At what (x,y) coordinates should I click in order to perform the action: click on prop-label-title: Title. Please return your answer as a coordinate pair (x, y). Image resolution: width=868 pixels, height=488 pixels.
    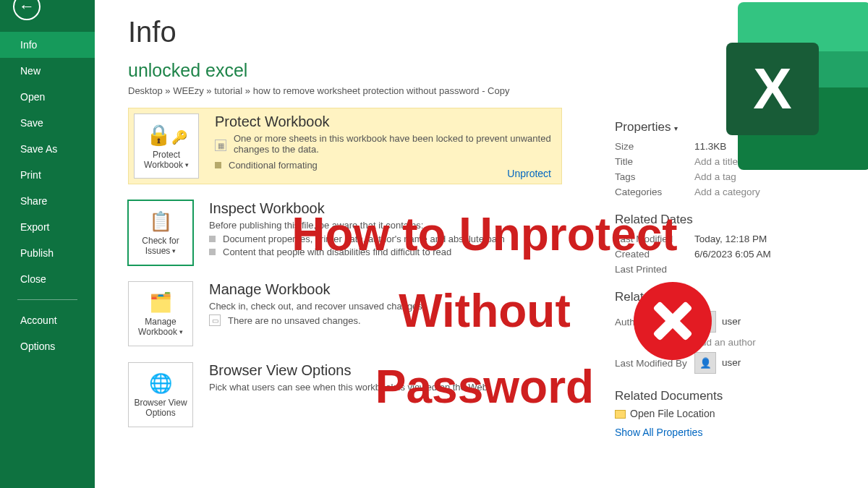
    Looking at the image, I should click on (655, 162).